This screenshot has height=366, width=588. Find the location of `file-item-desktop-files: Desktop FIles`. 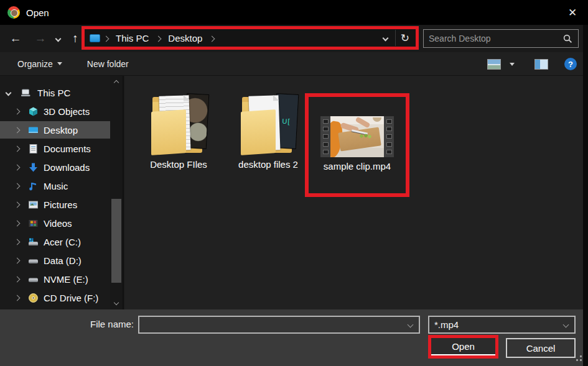

file-item-desktop-files: Desktop FIles is located at coordinates (179, 130).